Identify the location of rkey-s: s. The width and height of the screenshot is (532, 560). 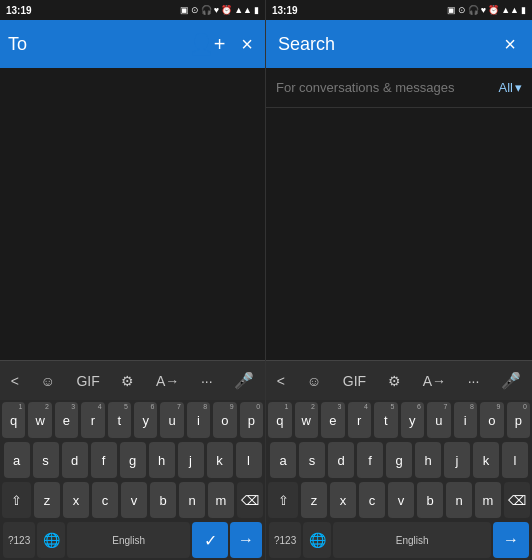
(312, 460).